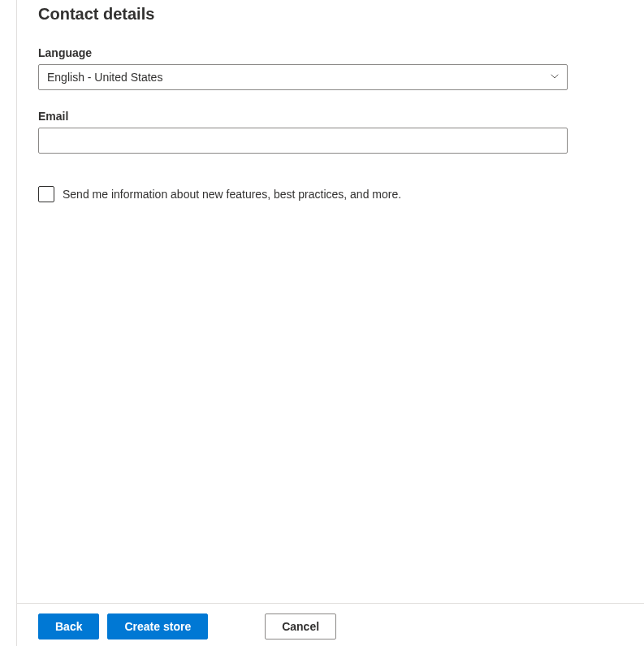 Image resolution: width=644 pixels, height=646 pixels. I want to click on newsletter-checkbox-row: Send me information about new features, …, so click(303, 194).